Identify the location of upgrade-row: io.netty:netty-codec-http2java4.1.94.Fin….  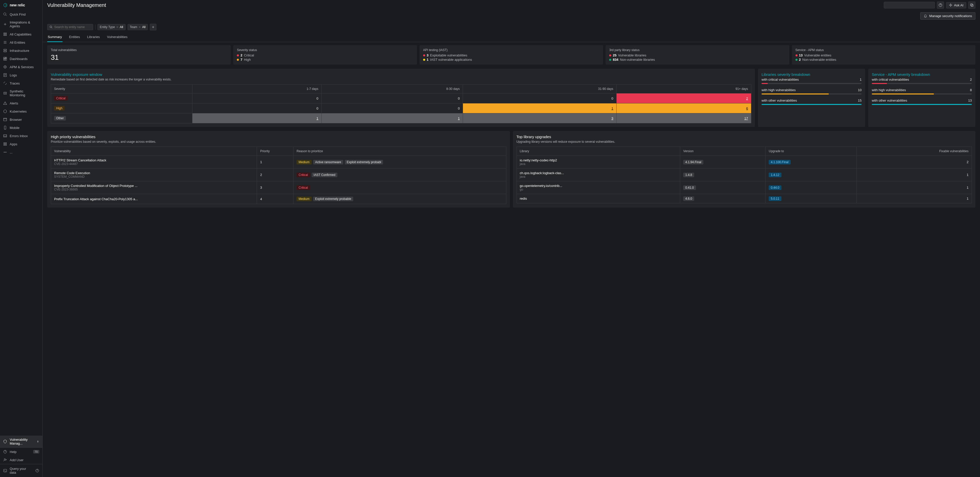
(744, 162).